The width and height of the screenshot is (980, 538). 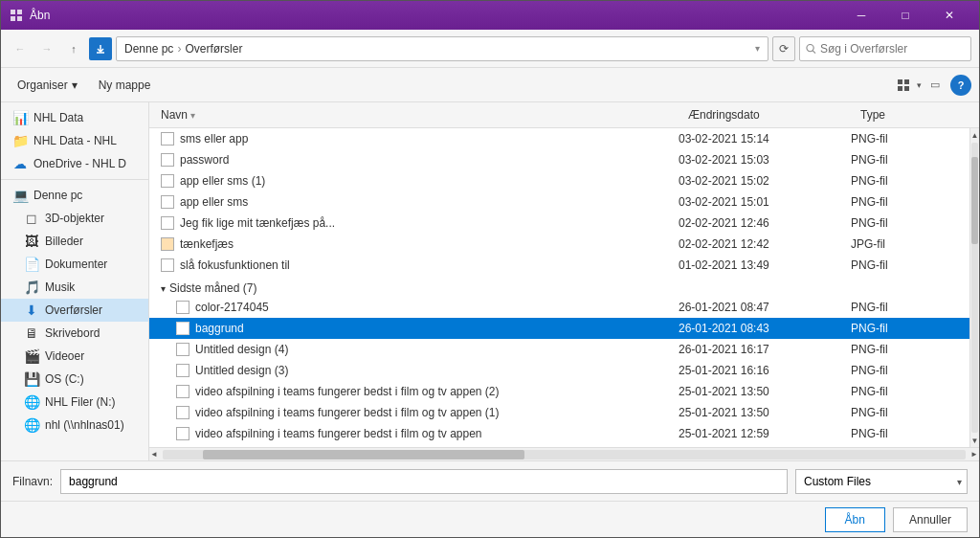 I want to click on file-row: Untitled design (3) 25-01-2021 16:16 PNG…, so click(x=559, y=370).